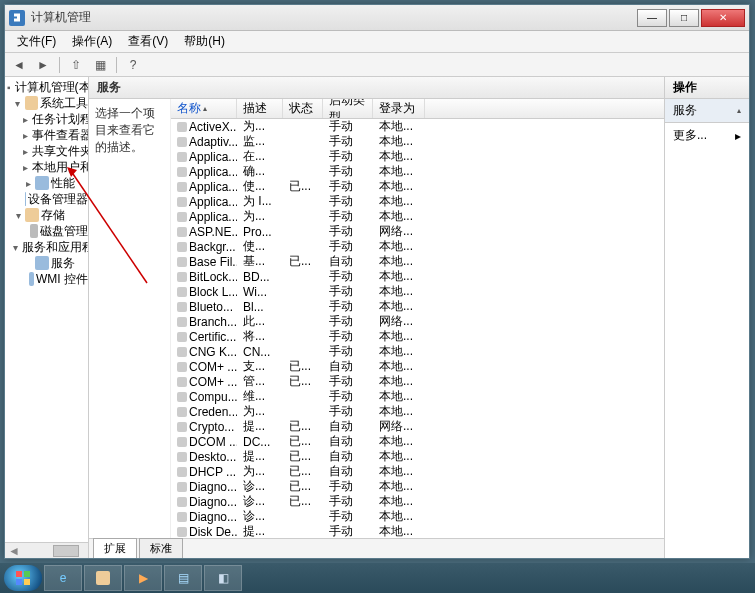 This screenshot has width=755, height=593. What do you see at coordinates (46, 231) in the screenshot?
I see `tree-diskmgr: 磁盘管理` at bounding box center [46, 231].